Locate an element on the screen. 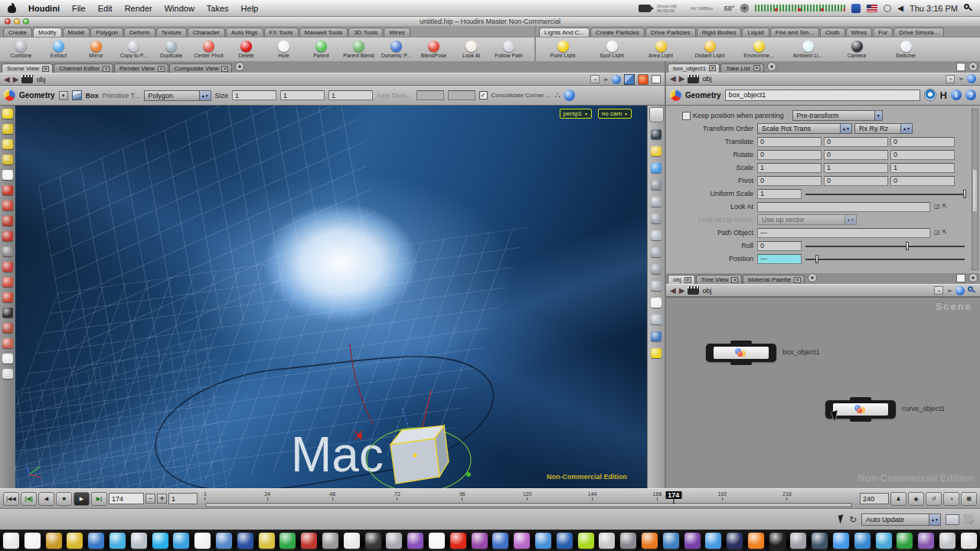 The image size is (980, 551). new-pane-tab-button is located at coordinates (772, 67).